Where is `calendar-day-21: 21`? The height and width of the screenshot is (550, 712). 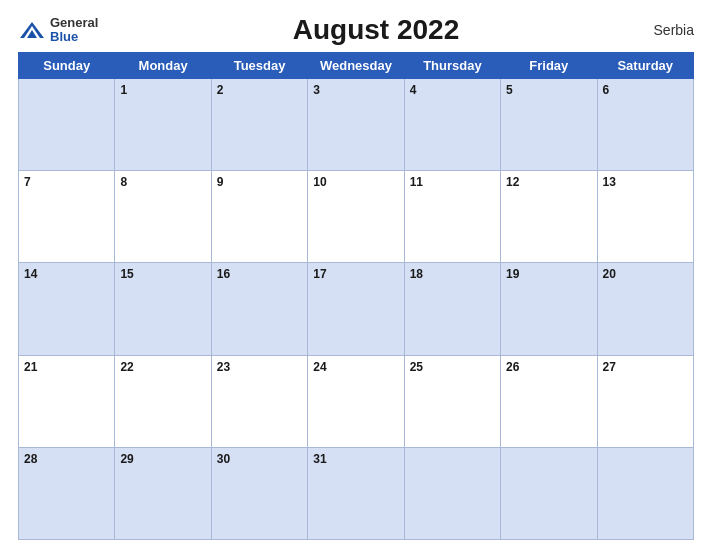
calendar-day-21: 21 is located at coordinates (67, 401).